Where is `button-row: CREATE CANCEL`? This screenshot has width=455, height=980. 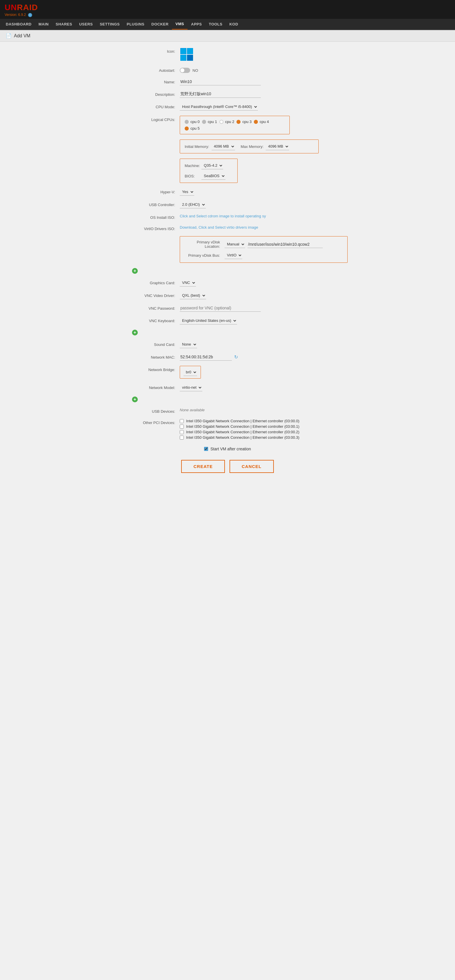
button-row: CREATE CANCEL is located at coordinates (228, 466).